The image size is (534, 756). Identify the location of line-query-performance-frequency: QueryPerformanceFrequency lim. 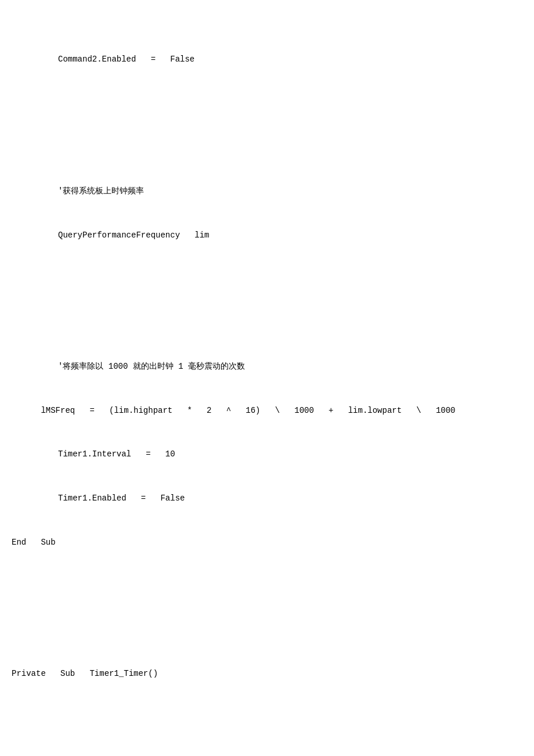
(267, 236).